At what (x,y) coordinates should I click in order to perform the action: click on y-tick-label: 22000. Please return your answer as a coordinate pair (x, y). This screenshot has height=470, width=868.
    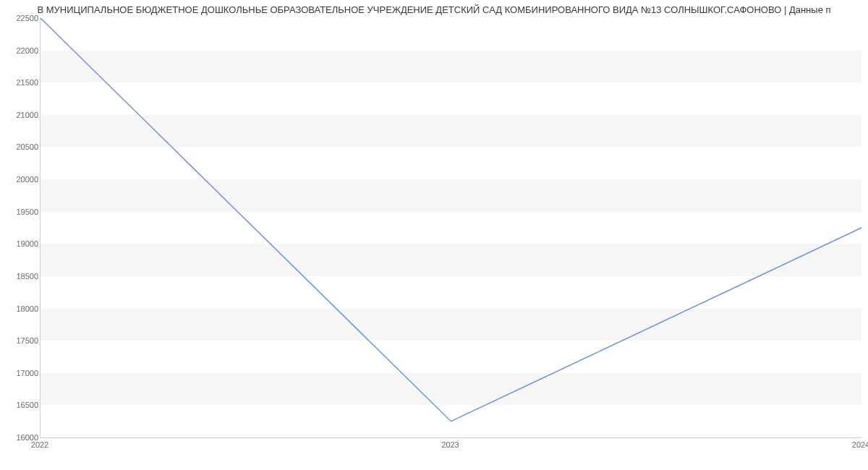
    Looking at the image, I should click on (21, 51).